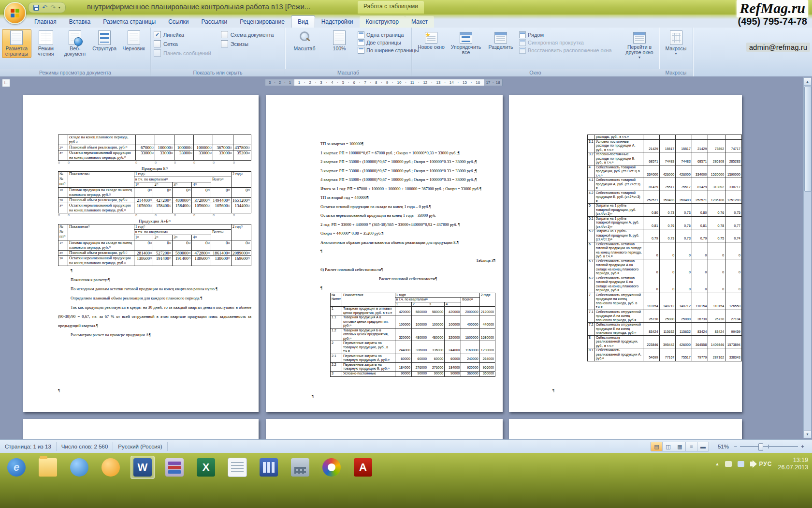 This screenshot has width=812, height=508. I want to click on value-cell: 35200¤, so click(243, 156).